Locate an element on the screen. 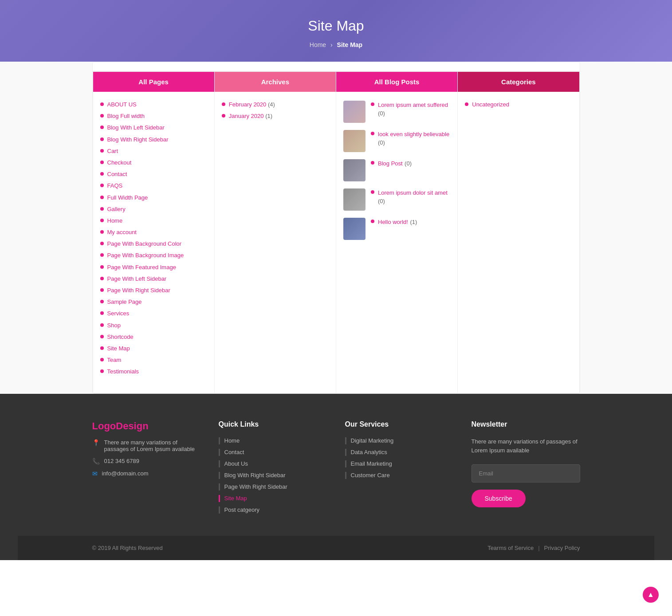  footer-link-item: Blog With Right Sidebar is located at coordinates (273, 475).